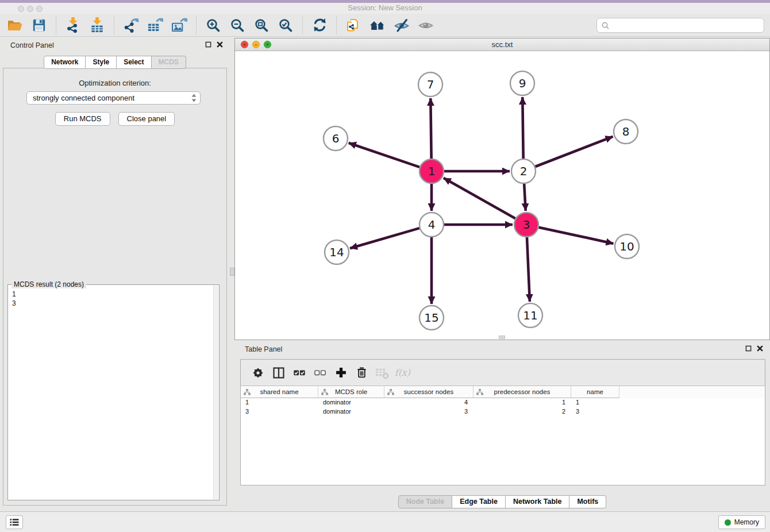  Describe the element at coordinates (14, 522) in the screenshot. I see `task-history-button` at that location.